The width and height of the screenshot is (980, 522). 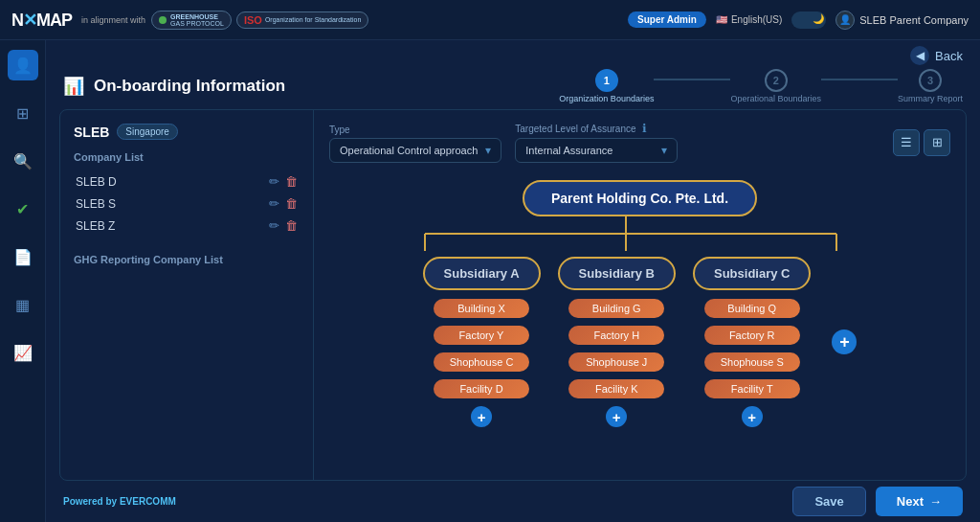 I want to click on list-item: SLEB S ✏ 🗑, so click(x=187, y=203).